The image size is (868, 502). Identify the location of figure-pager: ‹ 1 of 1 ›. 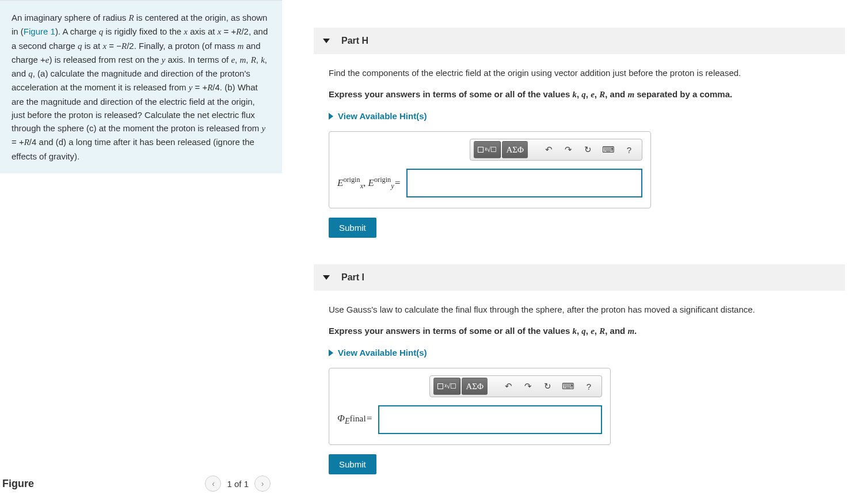
(238, 484).